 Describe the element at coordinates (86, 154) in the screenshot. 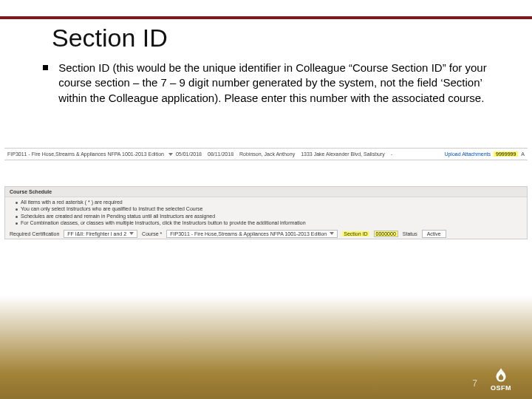

I see `course-name: FIP3011 - Fire Hose,Streams & Appliances…` at that location.